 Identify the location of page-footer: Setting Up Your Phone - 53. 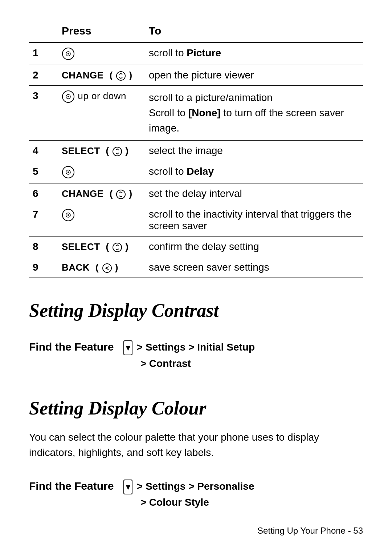
(310, 531).